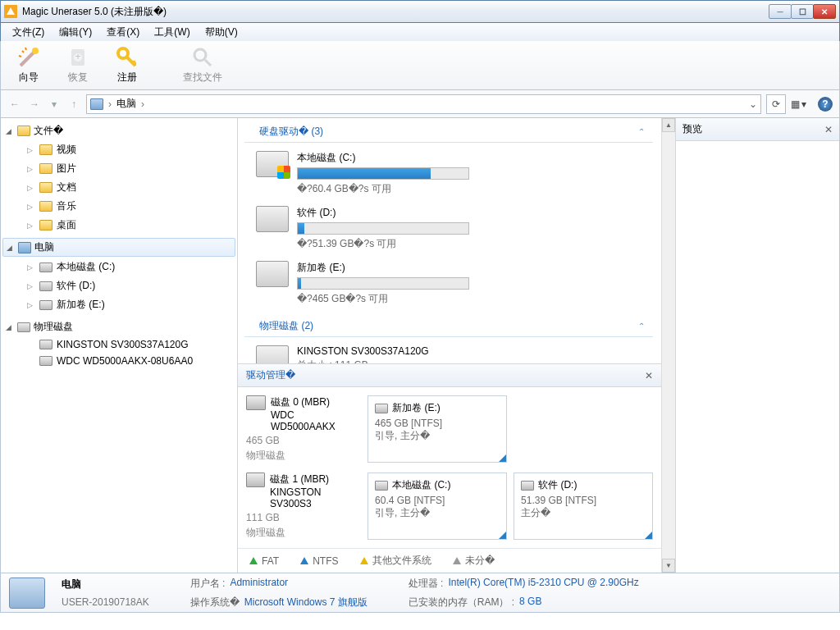 The width and height of the screenshot is (840, 630). What do you see at coordinates (203, 66) in the screenshot?
I see `find-button: 查找文件` at bounding box center [203, 66].